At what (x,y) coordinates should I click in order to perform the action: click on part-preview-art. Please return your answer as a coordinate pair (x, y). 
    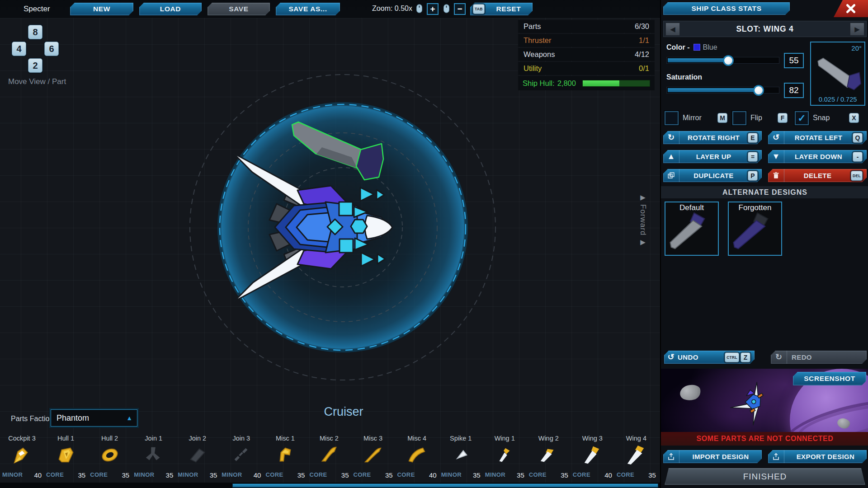
    Looking at the image, I should click on (839, 73).